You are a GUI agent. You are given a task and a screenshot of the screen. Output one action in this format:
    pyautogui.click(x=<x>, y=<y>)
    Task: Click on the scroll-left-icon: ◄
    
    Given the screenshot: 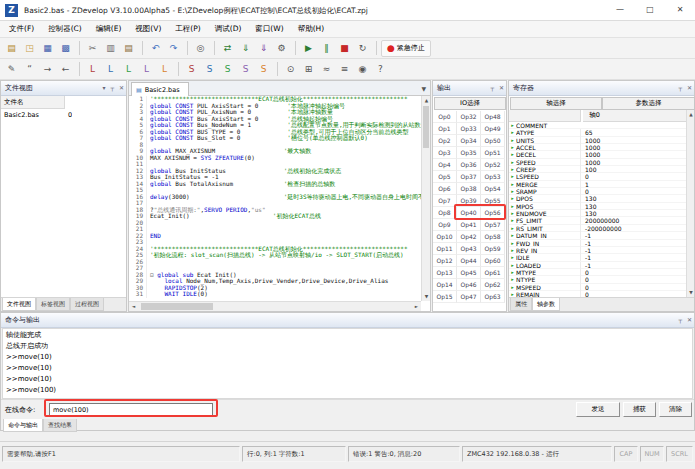 What is the action you would take?
    pyautogui.click(x=134, y=306)
    